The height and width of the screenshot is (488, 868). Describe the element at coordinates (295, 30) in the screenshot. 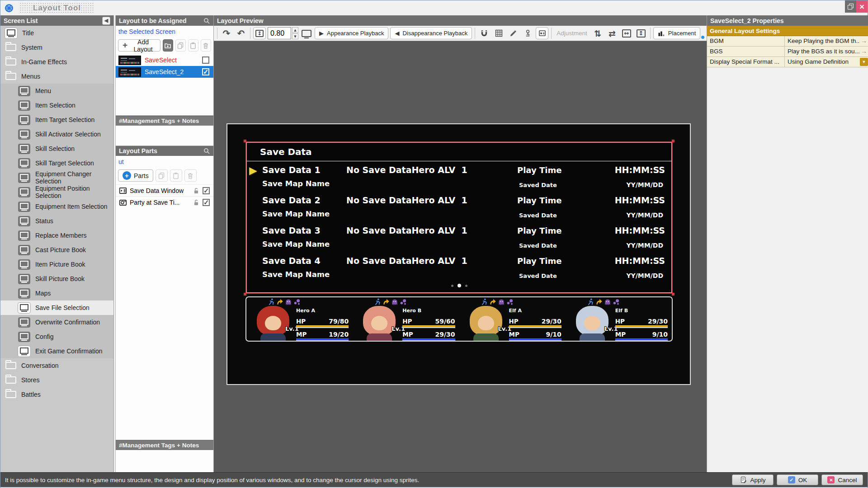

I see `zoom-increase-button` at that location.